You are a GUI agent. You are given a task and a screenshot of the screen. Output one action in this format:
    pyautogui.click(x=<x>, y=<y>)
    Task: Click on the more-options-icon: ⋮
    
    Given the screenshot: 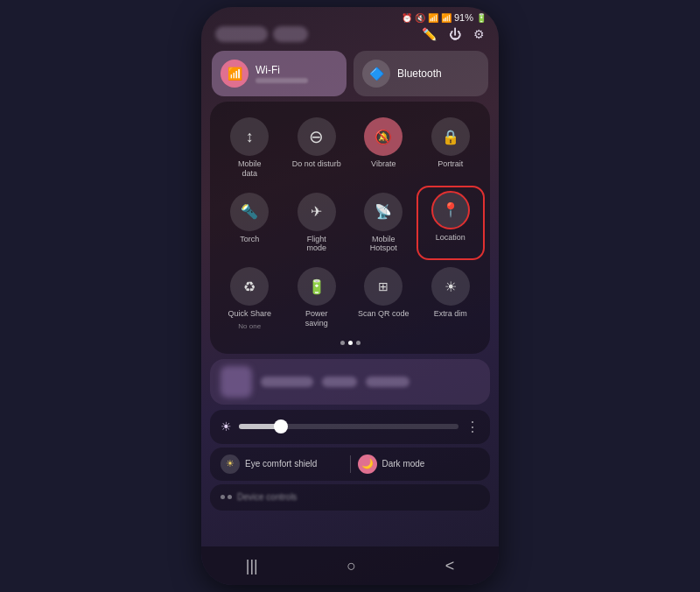 What is the action you would take?
    pyautogui.click(x=472, y=427)
    